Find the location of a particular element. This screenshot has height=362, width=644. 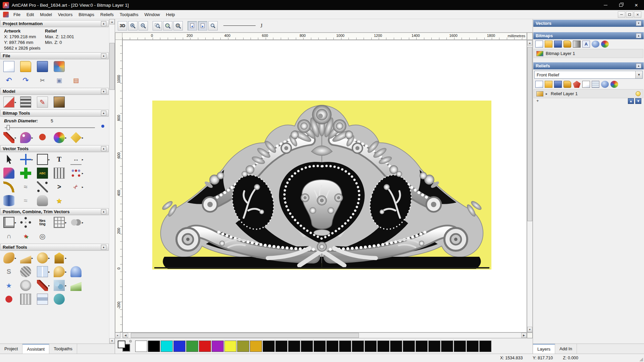

model-preview-icon is located at coordinates (60, 102).